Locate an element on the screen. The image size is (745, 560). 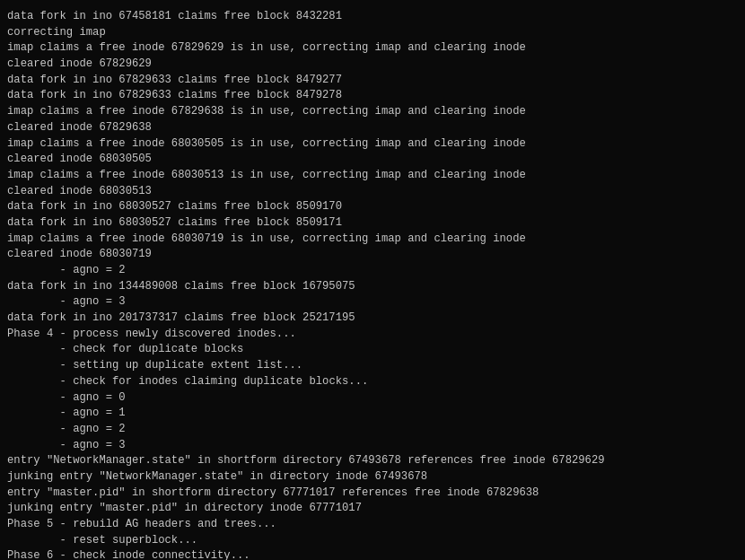
terminal-line: data fork in ino 67458181 claims free bl… is located at coordinates (372, 17).